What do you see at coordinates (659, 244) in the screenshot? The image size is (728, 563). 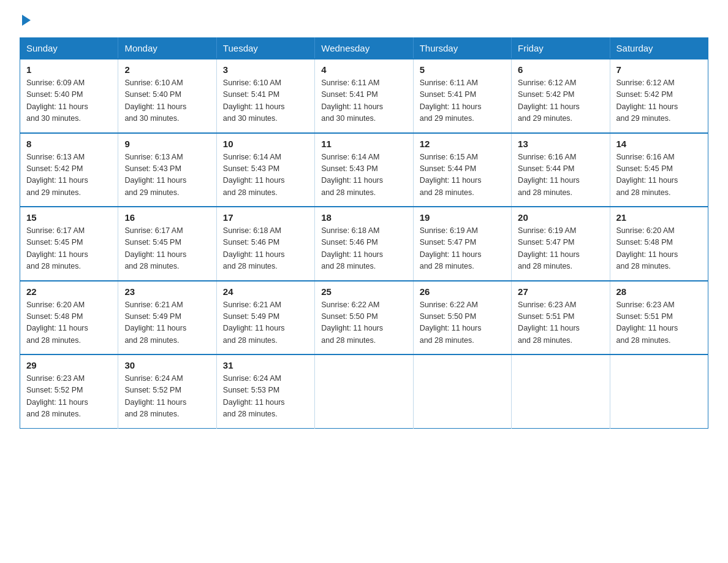 I see `calendar-cell: 21Sunrise: 6:20 AMSunset: 5:48 PMDayligh…` at bounding box center [659, 244].